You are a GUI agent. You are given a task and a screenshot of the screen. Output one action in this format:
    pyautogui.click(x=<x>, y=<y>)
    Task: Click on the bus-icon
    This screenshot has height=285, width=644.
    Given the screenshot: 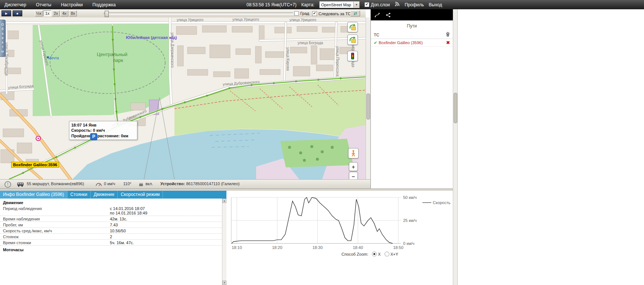 What is the action you would take?
    pyautogui.click(x=20, y=185)
    